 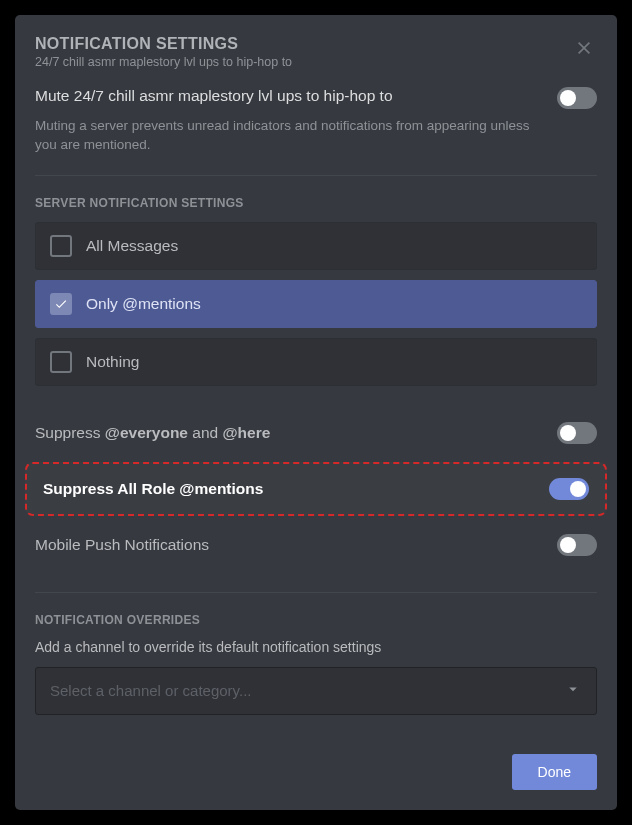 I want to click on suppress-roles-label: Suppress All Role @mentions, so click(x=153, y=489).